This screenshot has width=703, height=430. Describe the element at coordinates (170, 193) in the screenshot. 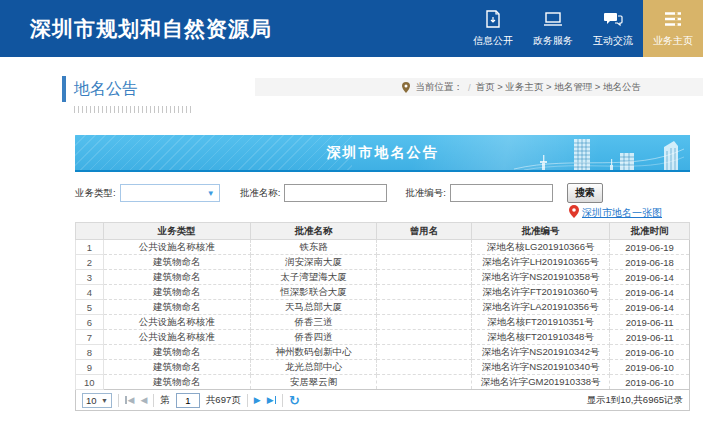

I see `business-type-select: ▼` at that location.